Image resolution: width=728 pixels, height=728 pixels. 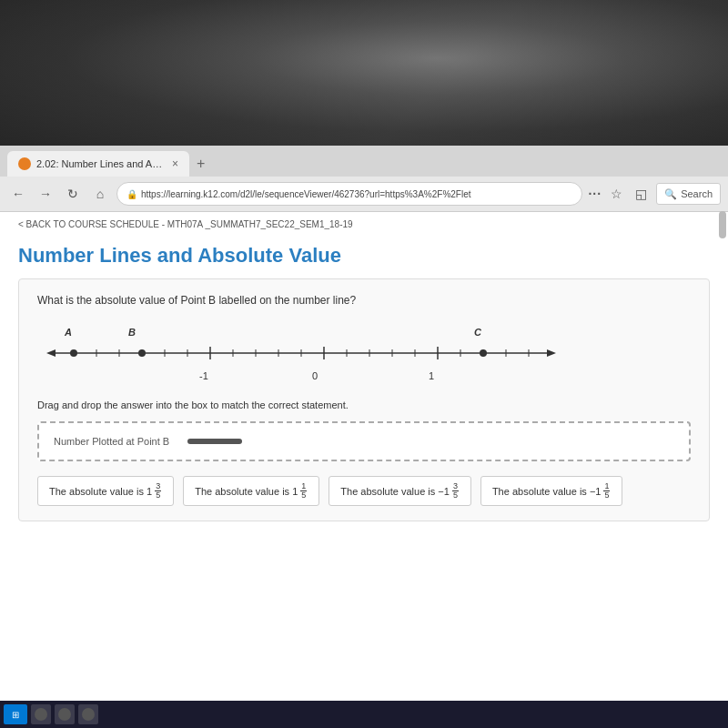 I want to click on answer-chip-4-frac: 1 5, so click(x=606, y=491).